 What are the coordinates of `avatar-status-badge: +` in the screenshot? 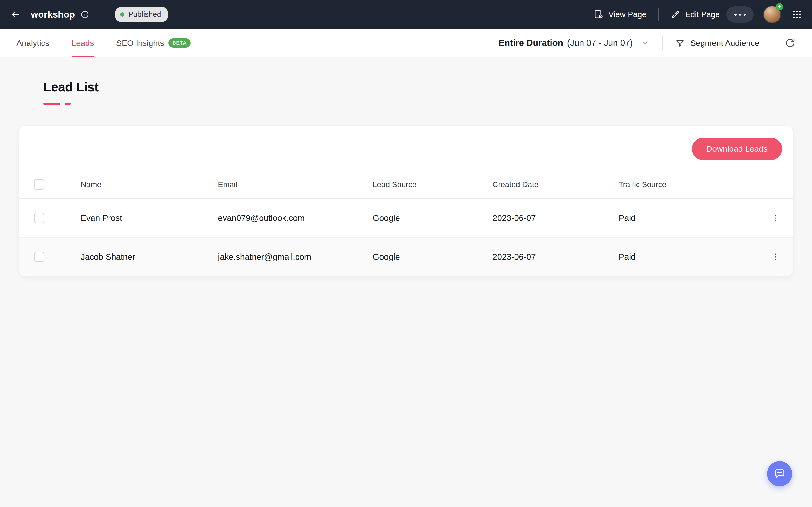 It's located at (779, 7).